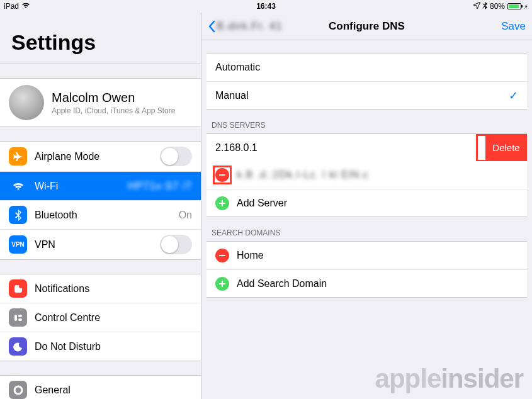  Describe the element at coordinates (366, 189) in the screenshot. I see `dns-servers-group: k.B .d.:2Dk.I-Lc. I ki ElN.c Add Server` at that location.